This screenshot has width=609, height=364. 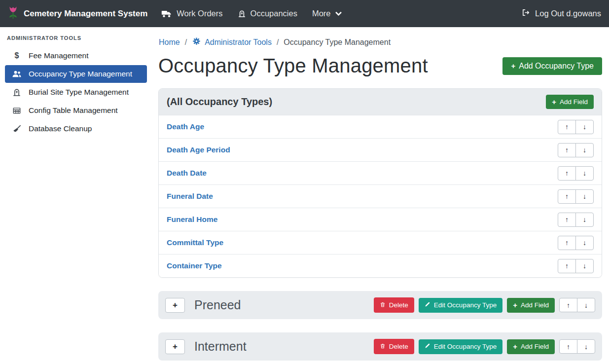 I want to click on field-name-link: Funeral Home, so click(x=192, y=219).